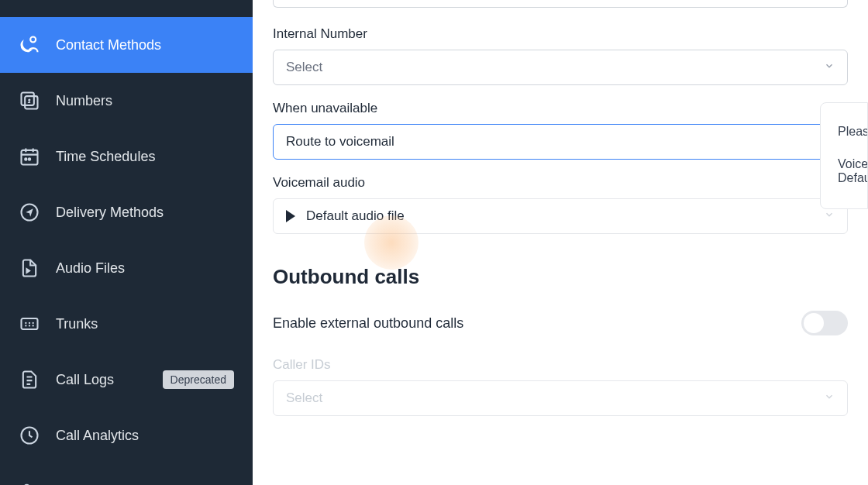 This screenshot has height=485, width=868. What do you see at coordinates (560, 398) in the screenshot?
I see `caller-ids-select: Select` at bounding box center [560, 398].